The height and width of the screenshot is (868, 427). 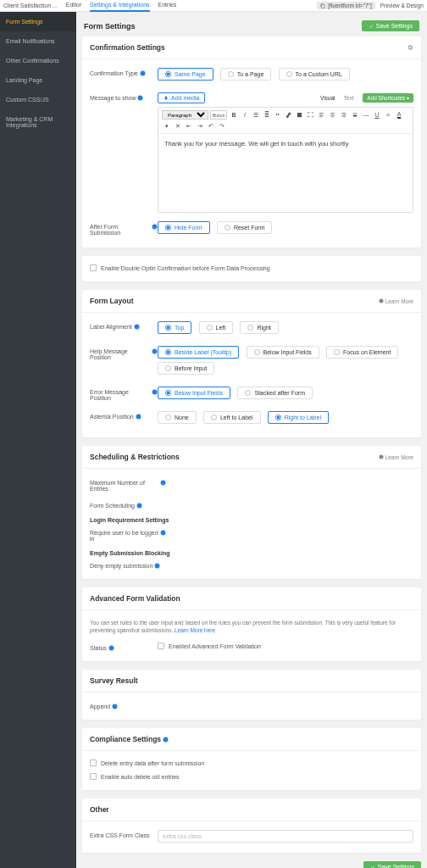 What do you see at coordinates (286, 120) in the screenshot?
I see `editor-toolbar: Paragraph Button B I ☰ ≣ ⛶` at bounding box center [286, 120].